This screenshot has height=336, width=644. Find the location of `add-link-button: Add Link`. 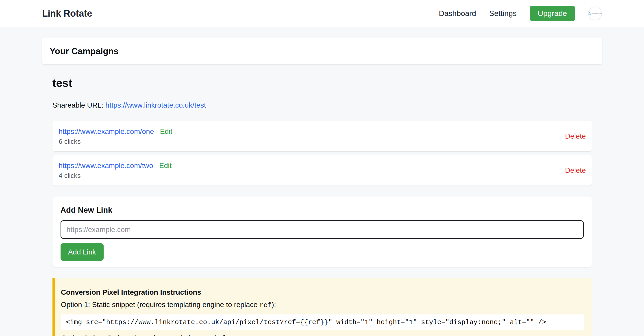

add-link-button: Add Link is located at coordinates (82, 252).